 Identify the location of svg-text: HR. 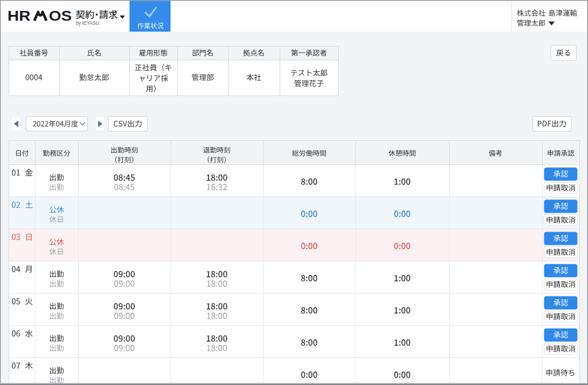
(19, 16).